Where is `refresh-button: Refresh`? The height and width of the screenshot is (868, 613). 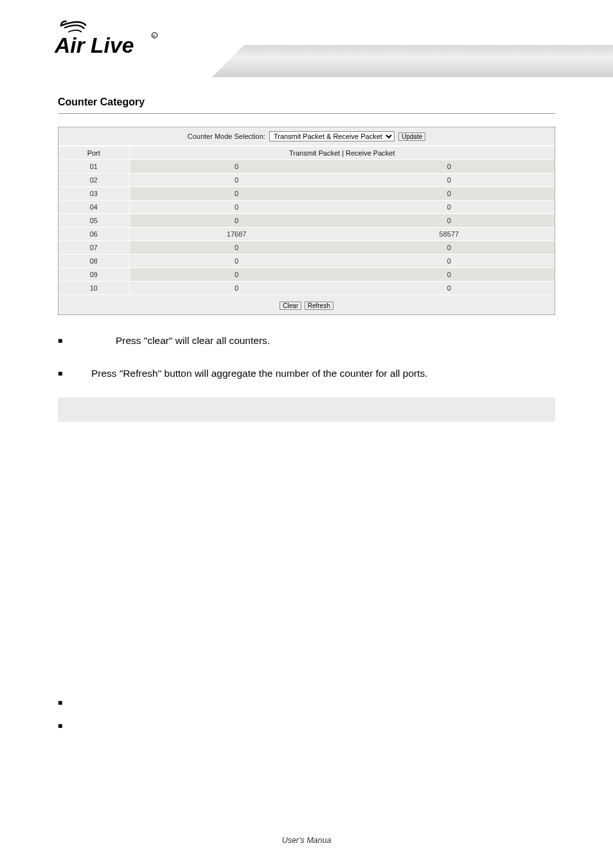
refresh-button: Refresh is located at coordinates (319, 306).